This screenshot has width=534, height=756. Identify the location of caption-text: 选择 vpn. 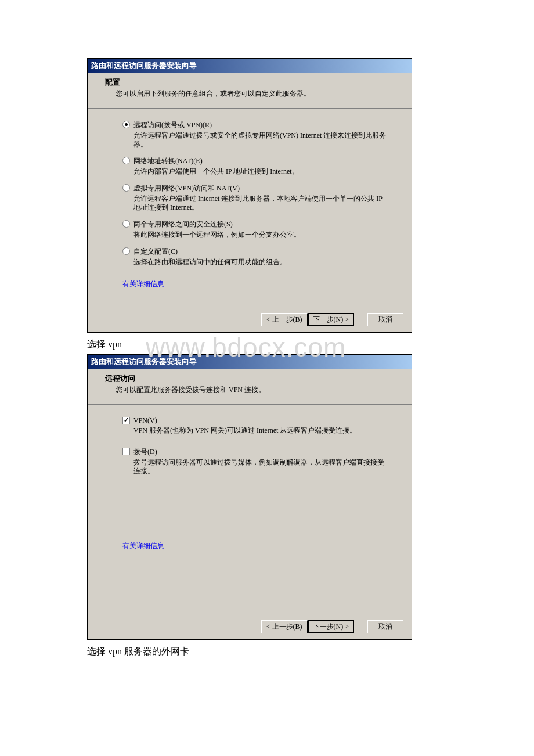
(104, 344).